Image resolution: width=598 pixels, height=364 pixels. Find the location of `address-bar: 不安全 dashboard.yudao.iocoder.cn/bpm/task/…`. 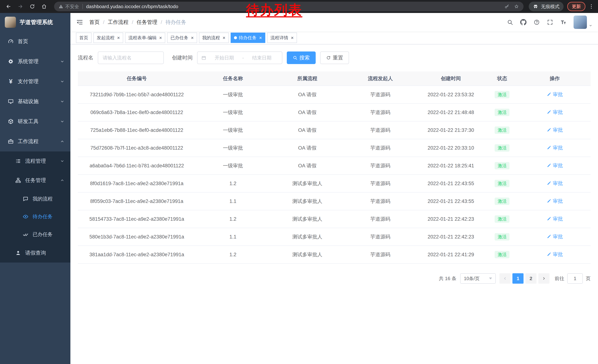

address-bar: 不安全 dashboard.yudao.iocoder.cn/bpm/task/… is located at coordinates (289, 7).